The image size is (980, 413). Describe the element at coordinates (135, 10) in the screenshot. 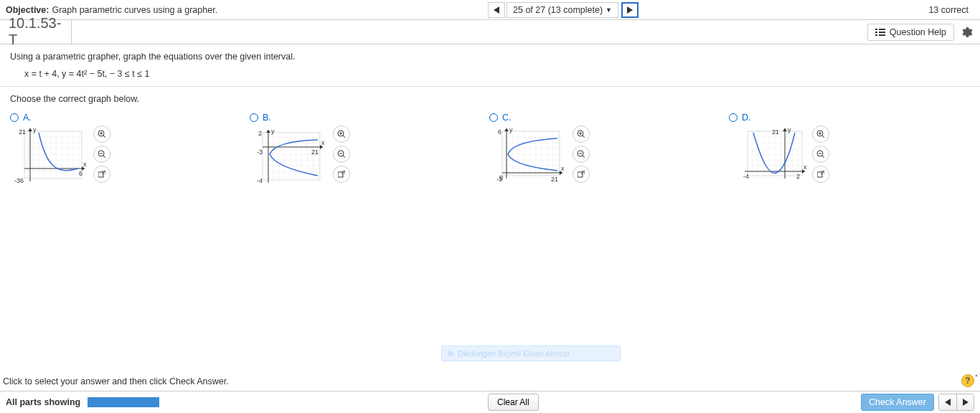

I see `objective-text: Graph parametric curves using a grapher.` at that location.